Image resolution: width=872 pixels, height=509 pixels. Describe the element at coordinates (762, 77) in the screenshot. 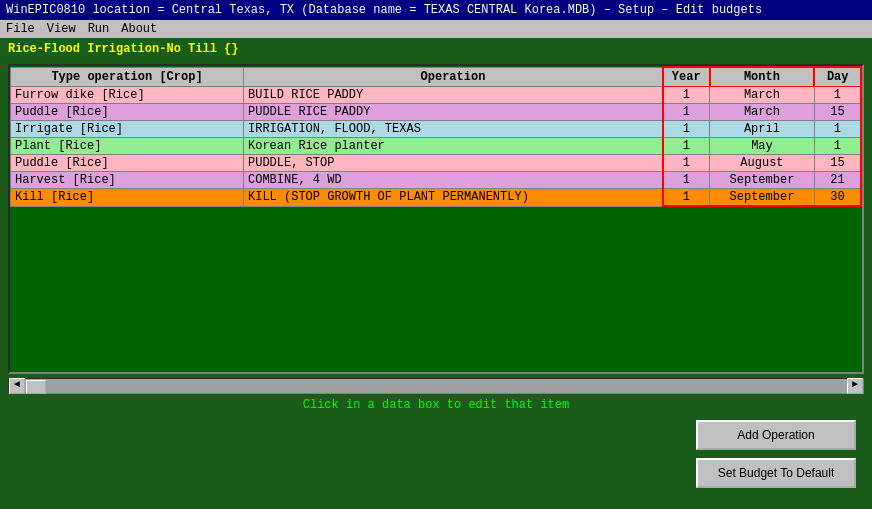

I see `header-month: Month` at that location.